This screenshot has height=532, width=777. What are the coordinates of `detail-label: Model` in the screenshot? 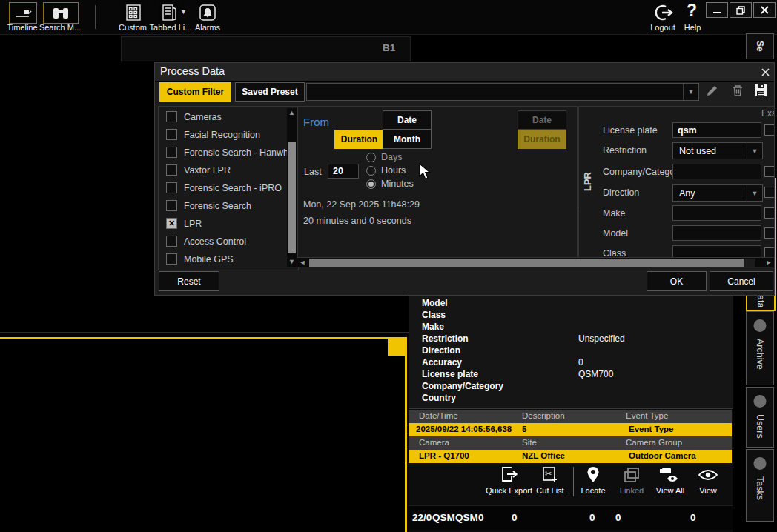 It's located at (434, 303).